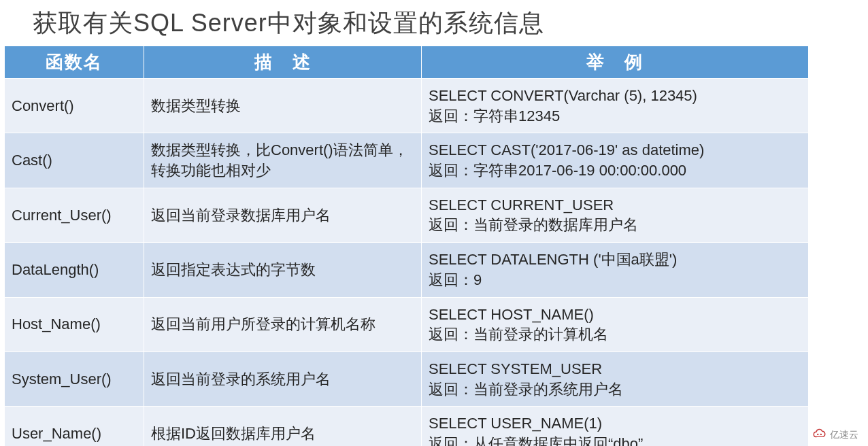 This screenshot has width=868, height=446. I want to click on cell-example: SELECT USER_NAME(1) 返回：从任意数据库中返回“dbo”, so click(615, 426).